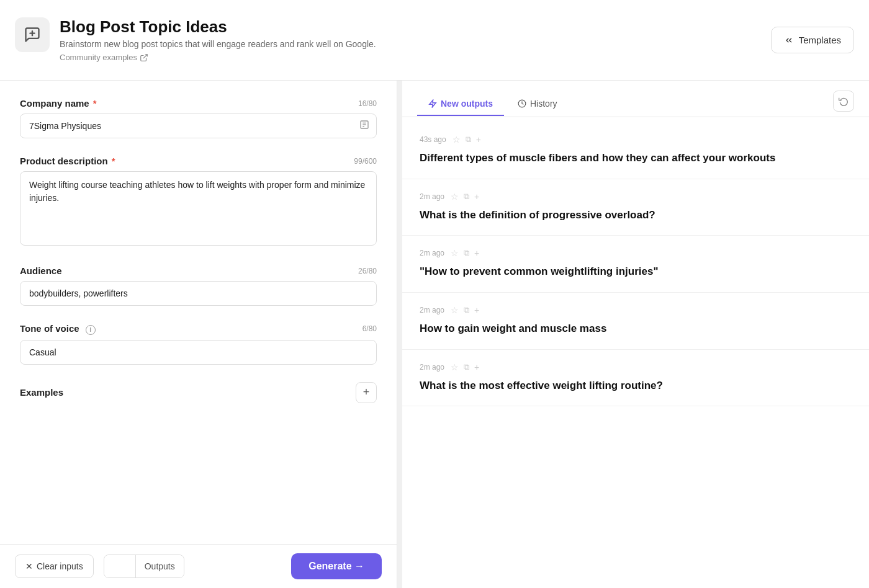  Describe the element at coordinates (55, 566) in the screenshot. I see `clear-inputs-button: ✕ Clear inputs` at that location.